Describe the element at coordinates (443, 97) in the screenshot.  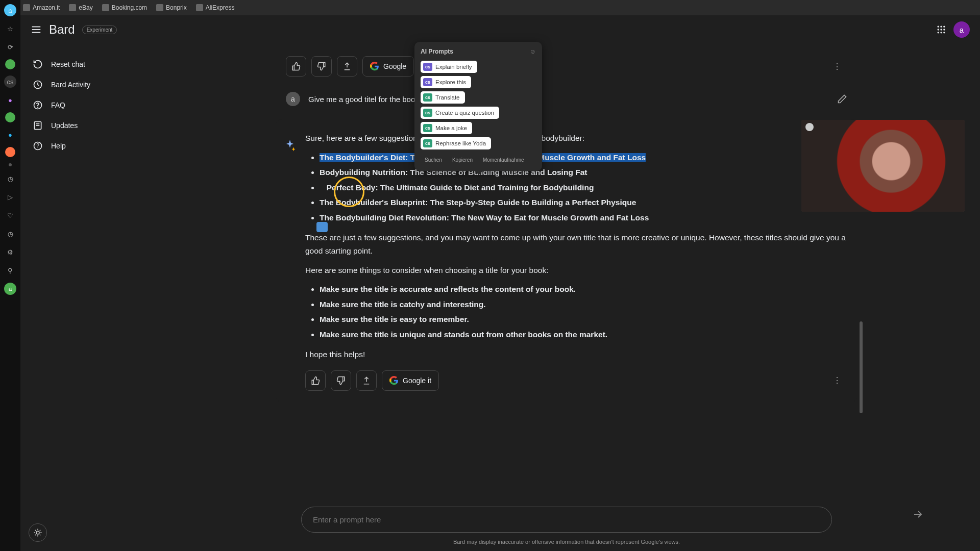
I see `ai-prompt-item: csTranslate` at that location.